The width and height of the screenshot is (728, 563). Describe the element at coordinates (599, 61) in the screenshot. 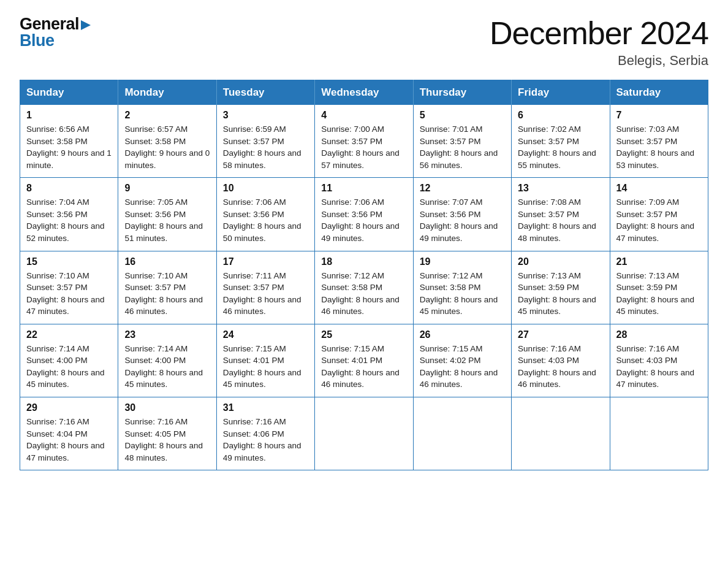

I see `location-title: Belegis, Serbia` at that location.